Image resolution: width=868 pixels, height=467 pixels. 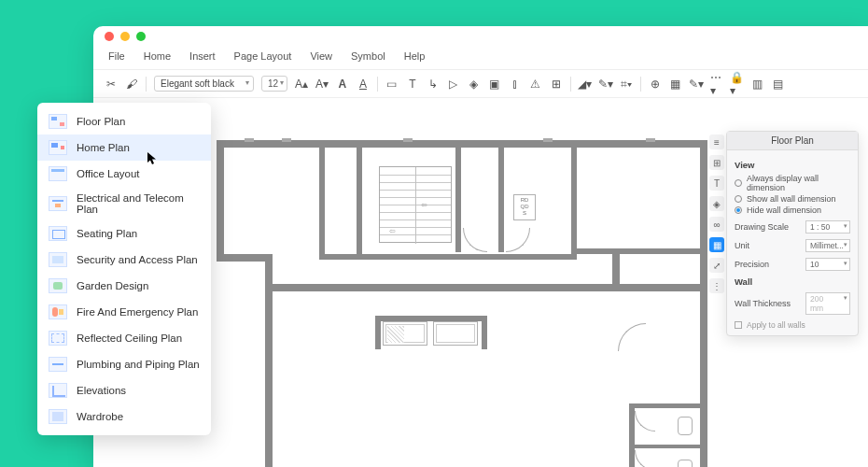 What do you see at coordinates (495, 84) in the screenshot?
I see `group-icon: ▣` at bounding box center [495, 84].